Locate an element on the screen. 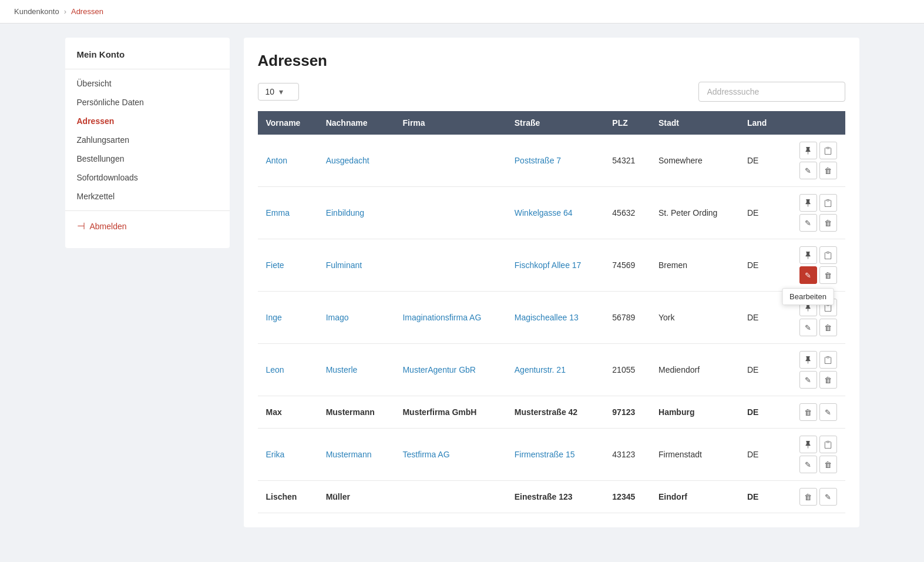  sidebar-logout-button: ⊣ Abmelden is located at coordinates (147, 226).